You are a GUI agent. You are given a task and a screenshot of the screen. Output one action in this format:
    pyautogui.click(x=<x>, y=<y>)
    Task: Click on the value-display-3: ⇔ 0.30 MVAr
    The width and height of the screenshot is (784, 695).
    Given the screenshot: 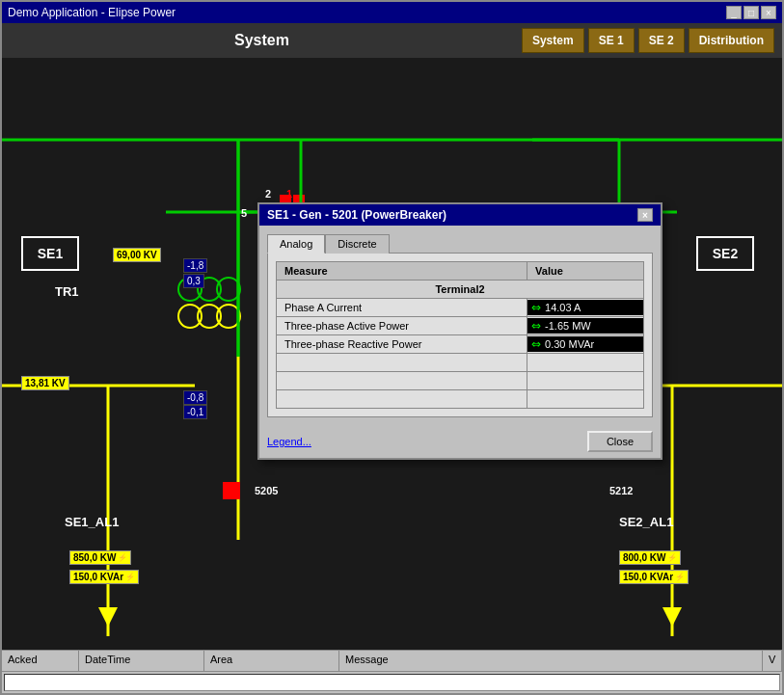 What is the action you would take?
    pyautogui.click(x=585, y=344)
    